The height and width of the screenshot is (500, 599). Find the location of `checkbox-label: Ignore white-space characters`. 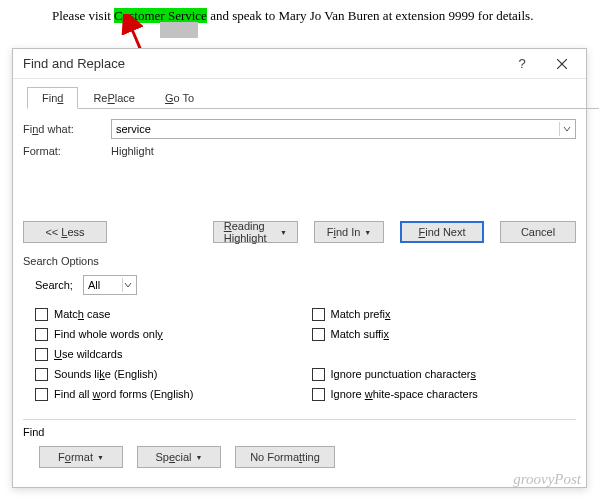

checkbox-label: Ignore white-space characters is located at coordinates (404, 394).